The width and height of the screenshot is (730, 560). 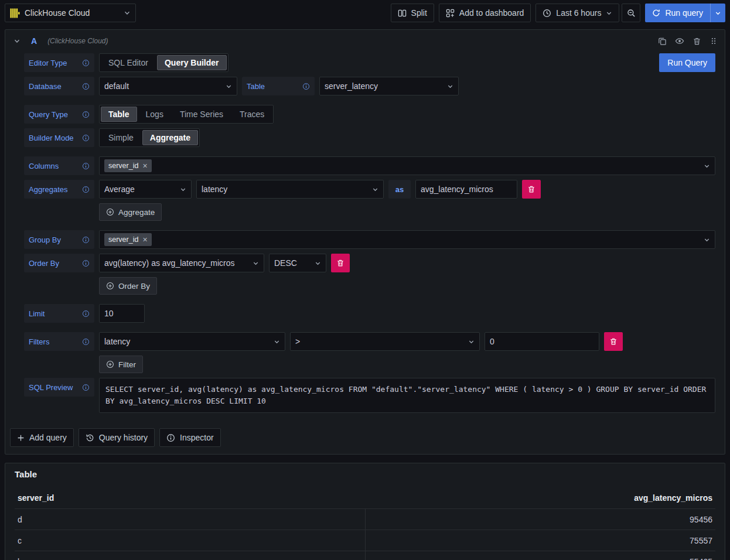 What do you see at coordinates (192, 342) in the screenshot?
I see `filter-column-select: latency` at bounding box center [192, 342].